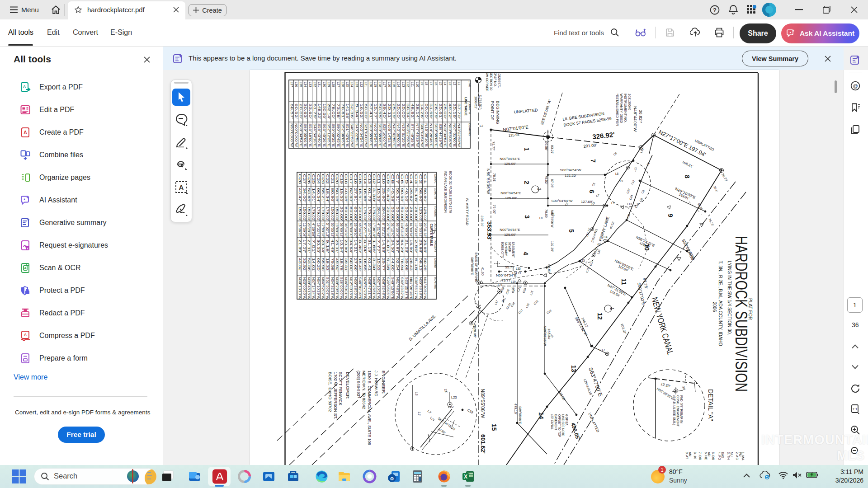 Image resolution: width=868 pixels, height=488 pixels. Describe the element at coordinates (392, 230) in the screenshot. I see `svg-text: 52°12'40"` at that location.